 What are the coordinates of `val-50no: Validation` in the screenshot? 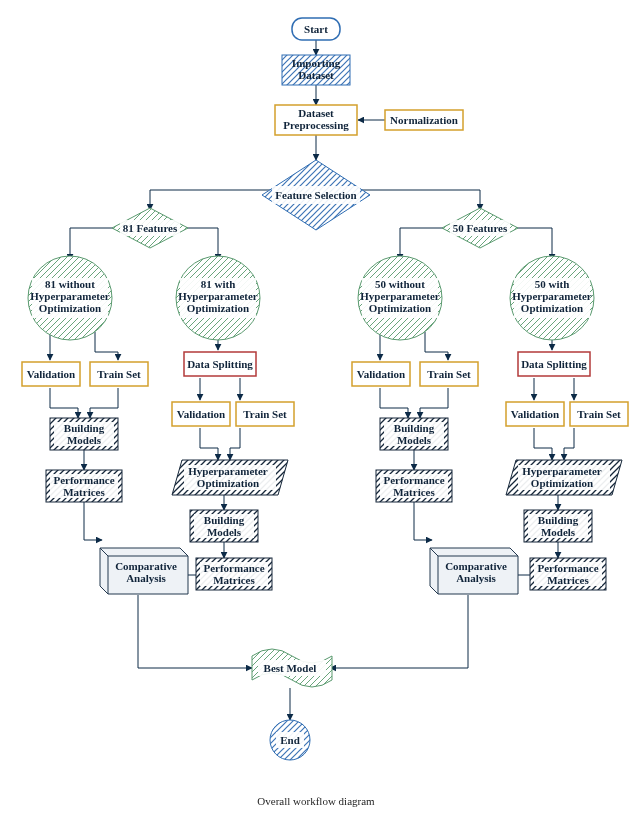 It's located at (381, 374).